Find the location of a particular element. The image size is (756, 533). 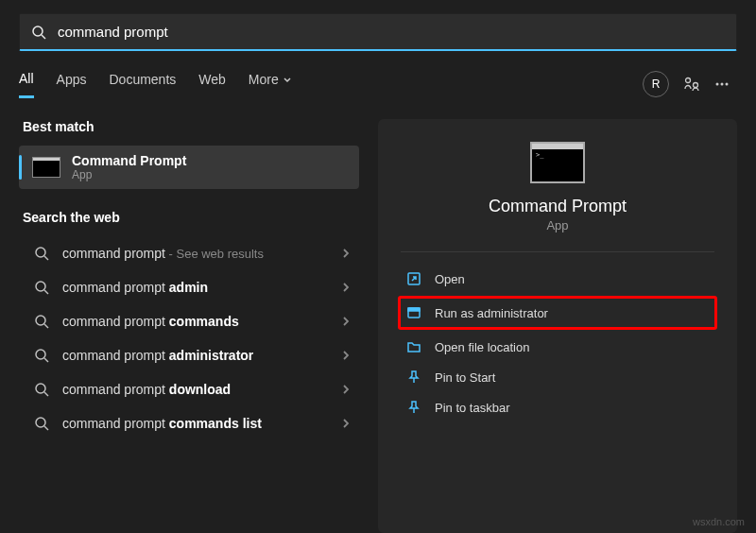

org-icon is located at coordinates (692, 84).